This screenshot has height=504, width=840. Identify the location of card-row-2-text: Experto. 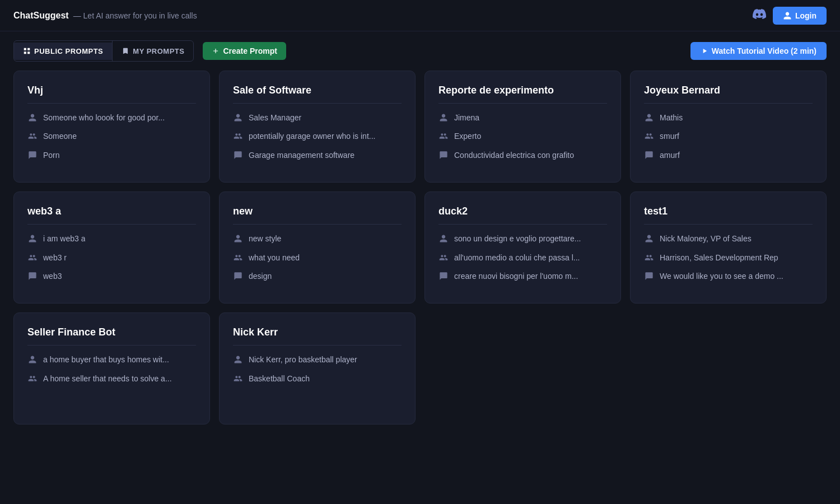
(468, 137).